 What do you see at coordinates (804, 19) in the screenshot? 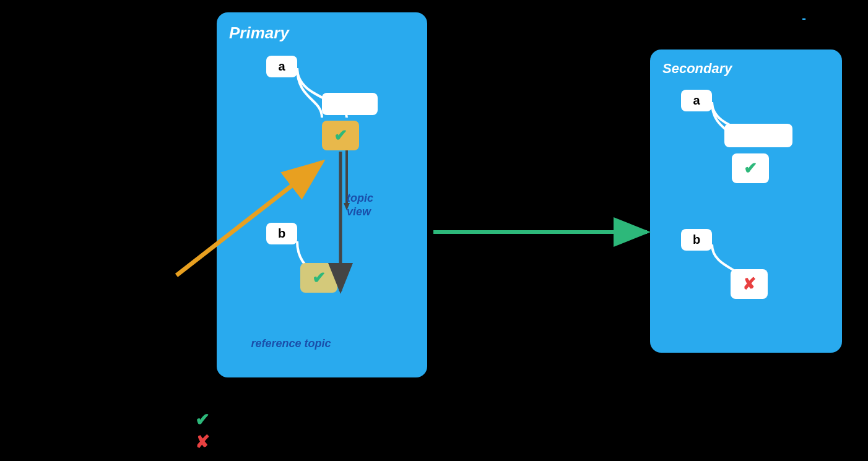
I see `dash-label: -` at bounding box center [804, 19].